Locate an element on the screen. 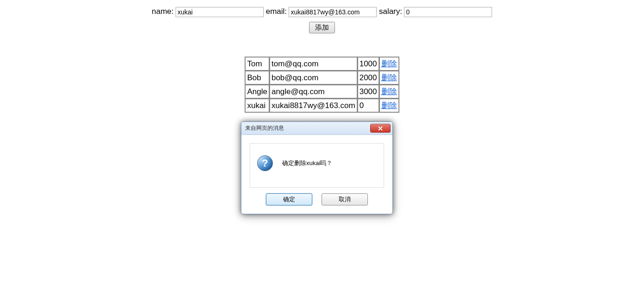 The height and width of the screenshot is (307, 644). cell-name: Tom is located at coordinates (257, 64).